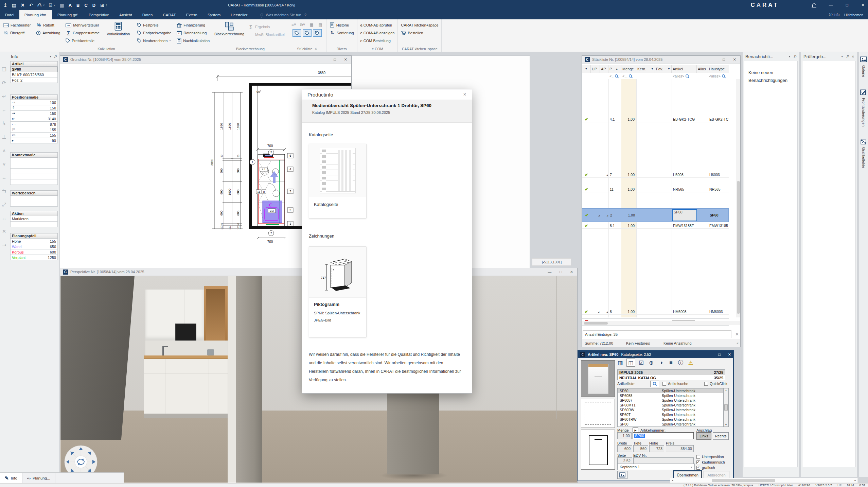  I want to click on article-item: SP80Spülen-Unterschrank, so click(670, 424).